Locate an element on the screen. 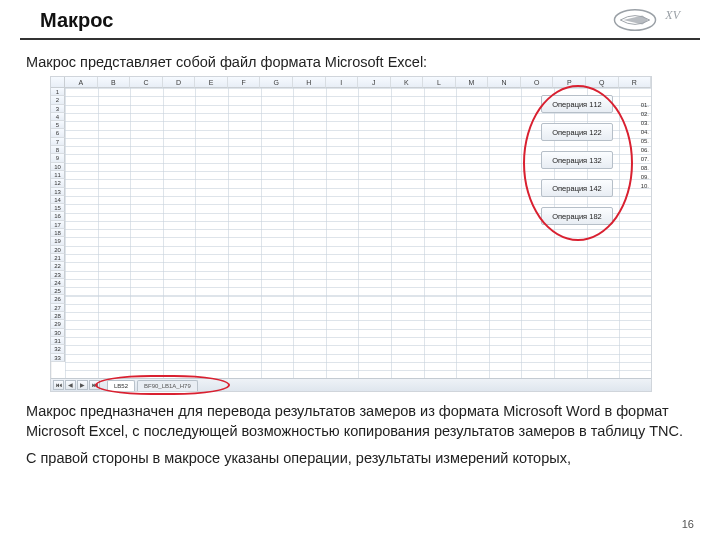  row-header: 12 is located at coordinates (58, 183).